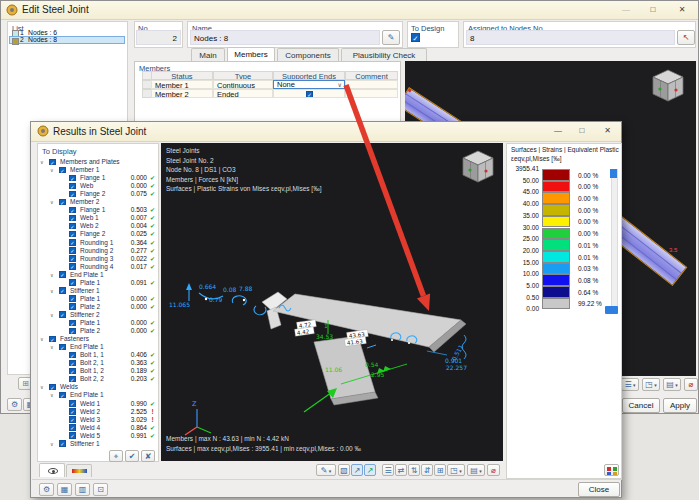 This screenshot has height=500, width=699. Describe the element at coordinates (614, 174) in the screenshot. I see `legend-scrollbar-thumb` at that location.